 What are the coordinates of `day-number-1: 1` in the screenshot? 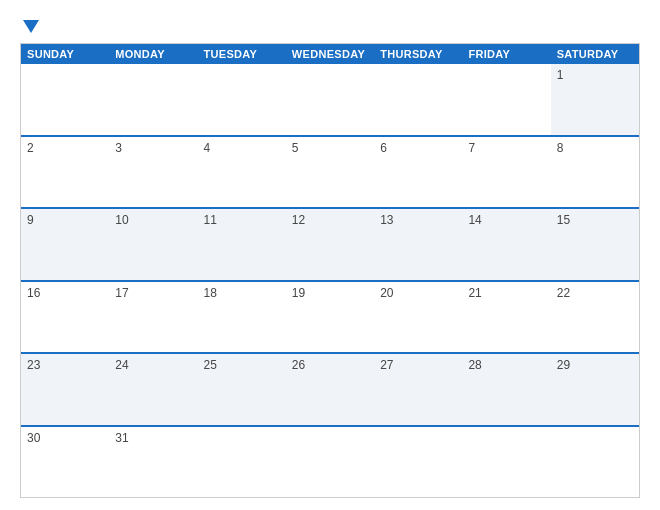 It's located at (560, 75).